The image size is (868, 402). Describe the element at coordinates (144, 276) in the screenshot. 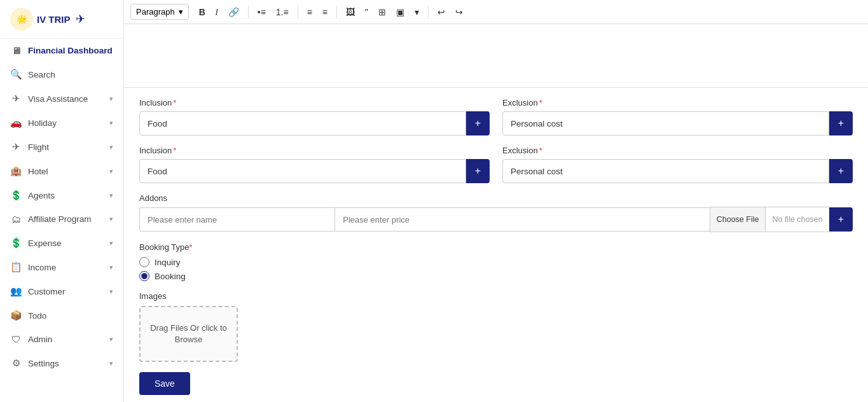

I see `booking-radio` at that location.